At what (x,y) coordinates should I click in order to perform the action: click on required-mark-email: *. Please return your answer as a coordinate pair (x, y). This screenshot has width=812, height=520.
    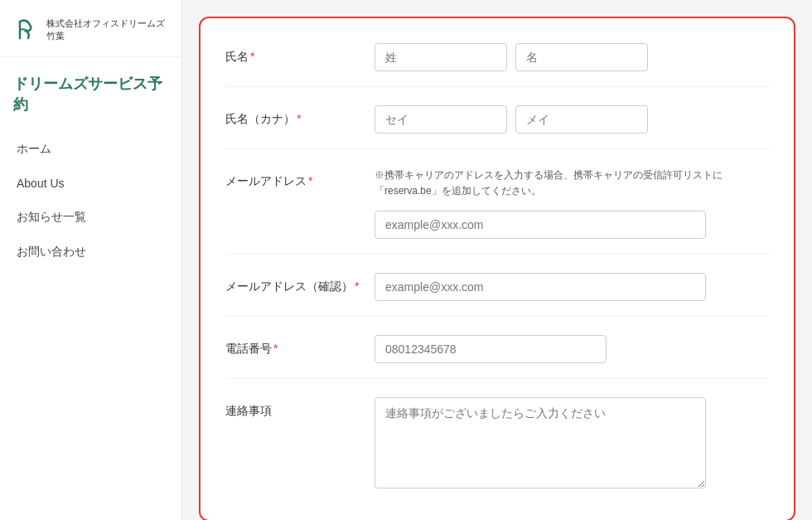
    Looking at the image, I should click on (310, 181).